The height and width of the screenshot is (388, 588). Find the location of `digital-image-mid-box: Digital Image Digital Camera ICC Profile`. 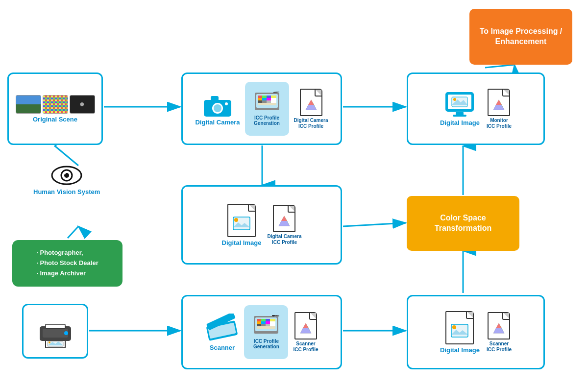

digital-image-mid-box: Digital Image Digital Camera ICC Profile is located at coordinates (262, 225).